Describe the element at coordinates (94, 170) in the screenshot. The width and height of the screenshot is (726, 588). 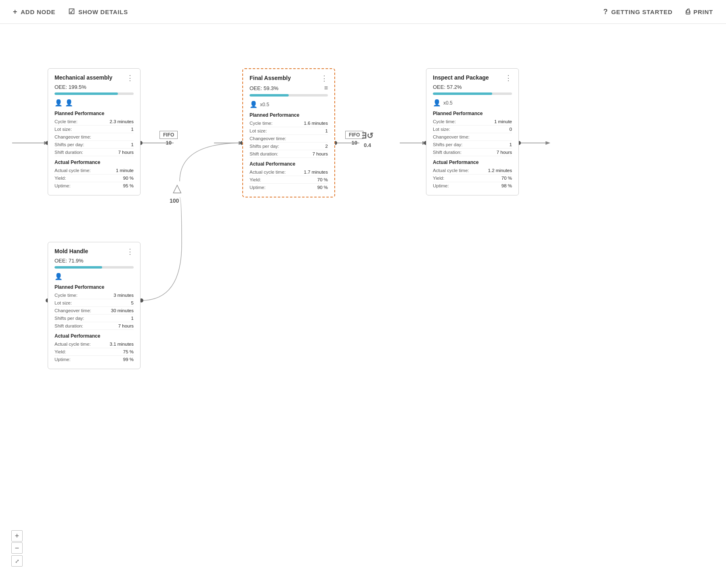
I see `data-row-actual-cycle: Actual cycle time: 1 minute` at that location.